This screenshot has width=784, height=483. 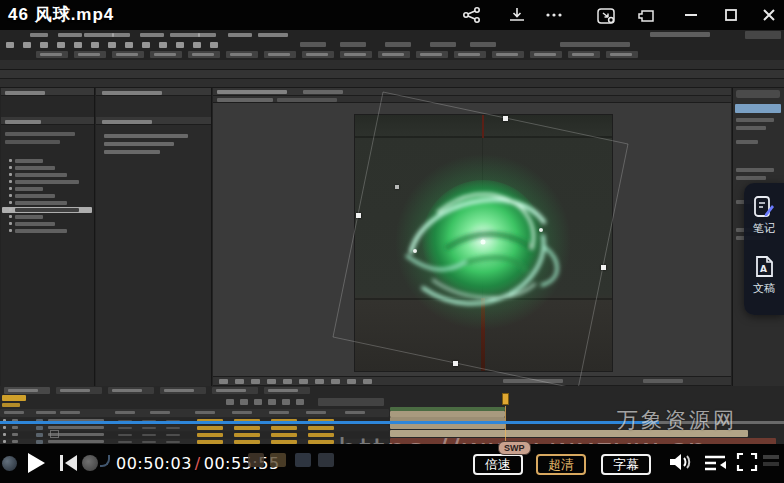 I want to click on notes-button: 笔记, so click(x=764, y=216).